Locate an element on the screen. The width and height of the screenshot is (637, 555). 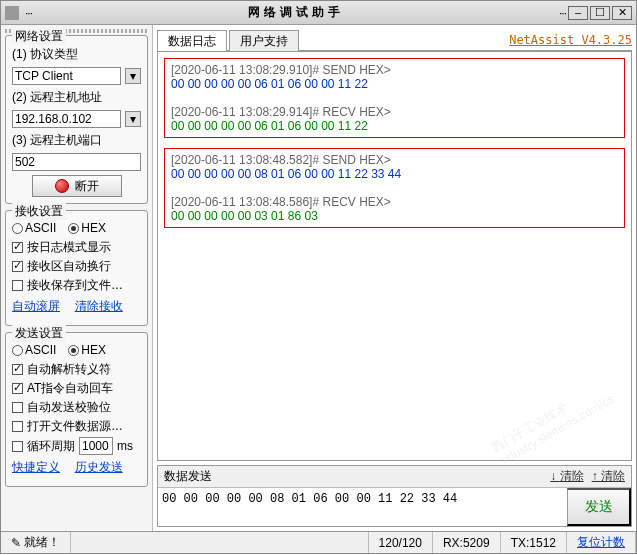
host-label: (2) 远程主机地址 is located at coordinates (57, 98).